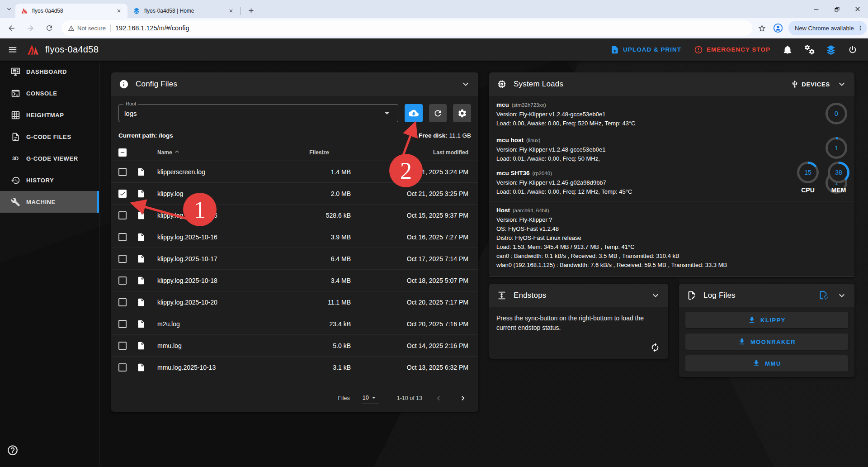  What do you see at coordinates (407, 28) in the screenshot?
I see `address-bar: Not secure 192.168.1.125/m/#/config` at bounding box center [407, 28].